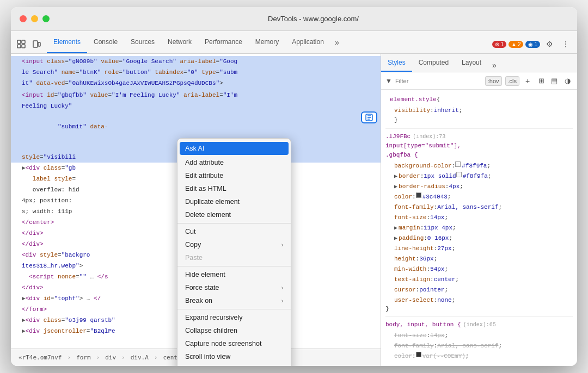 This screenshot has width=588, height=373. Describe the element at coordinates (499, 45) in the screenshot. I see `error-badge: ⊗1` at that location.